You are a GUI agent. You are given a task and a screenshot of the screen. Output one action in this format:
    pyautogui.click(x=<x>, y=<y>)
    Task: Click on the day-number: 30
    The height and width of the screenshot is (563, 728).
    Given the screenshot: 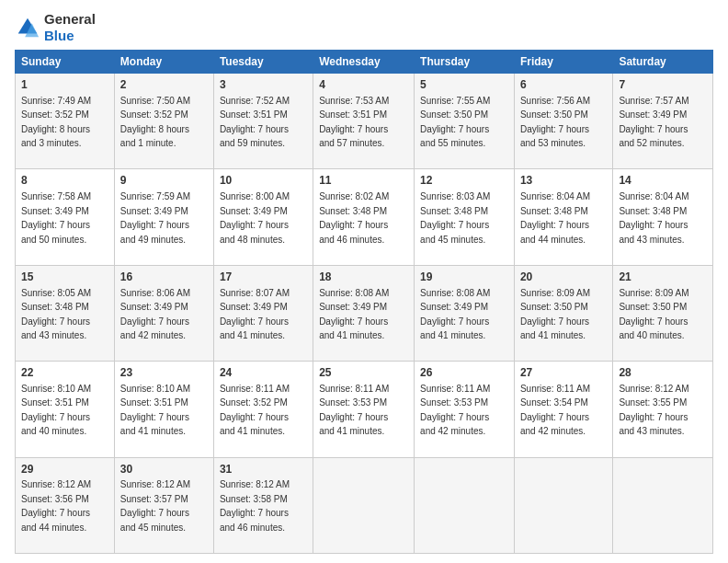 What is the action you would take?
    pyautogui.click(x=164, y=469)
    